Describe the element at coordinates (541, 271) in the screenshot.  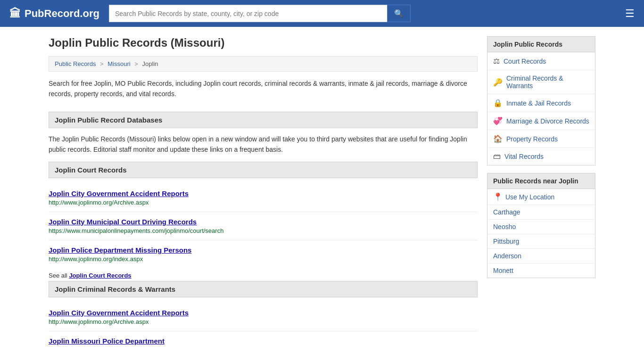
I see `sidebar-nearby-monett: Monett` at that location.